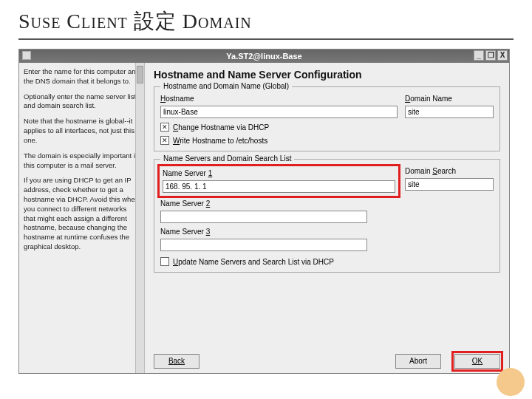 The height and width of the screenshot is (399, 532). I want to click on help-text: If you are using DHCP to get an IP addre…, so click(81, 214).